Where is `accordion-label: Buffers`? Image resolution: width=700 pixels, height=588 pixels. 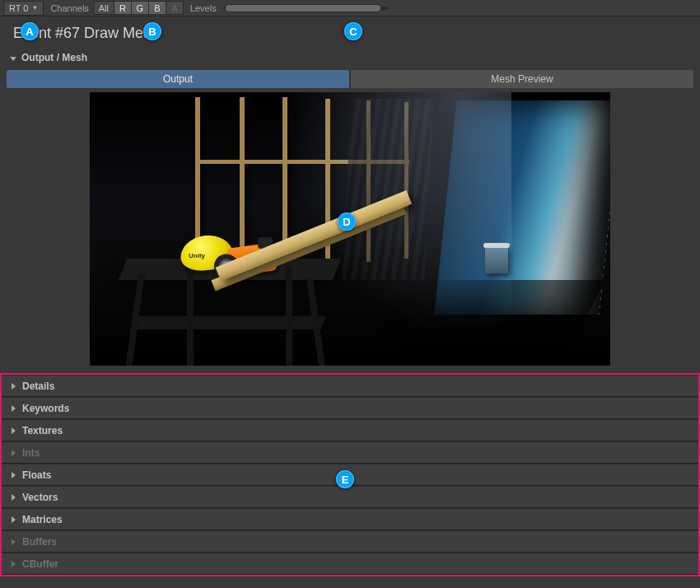 accordion-label: Buffers is located at coordinates (40, 542).